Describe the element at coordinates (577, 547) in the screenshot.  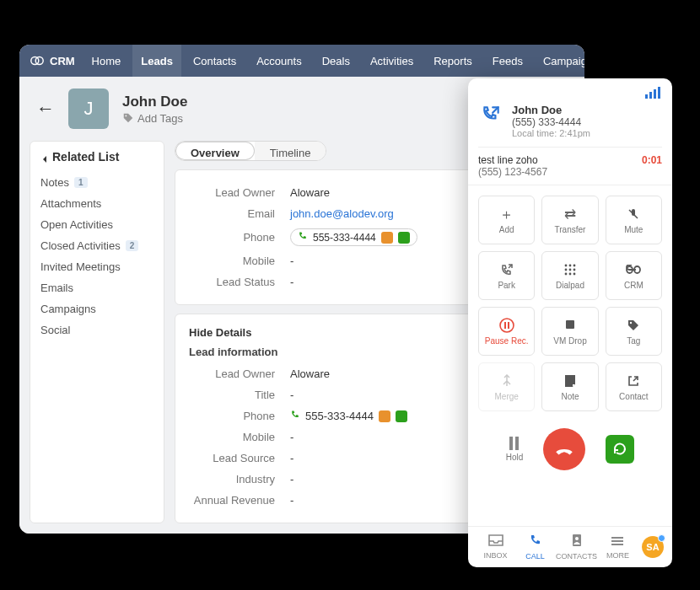
I see `footer-tab-contacts: CONTACTS` at that location.